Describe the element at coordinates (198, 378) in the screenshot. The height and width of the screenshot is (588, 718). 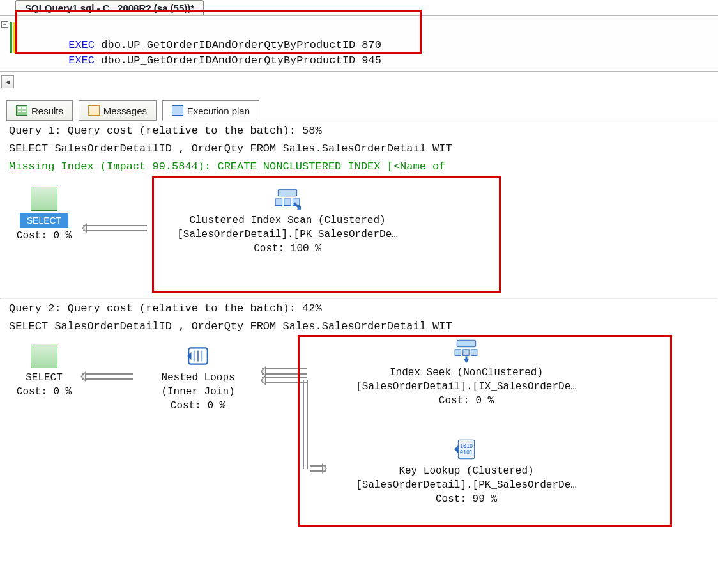
I see `node-title: Nested Loops` at that location.